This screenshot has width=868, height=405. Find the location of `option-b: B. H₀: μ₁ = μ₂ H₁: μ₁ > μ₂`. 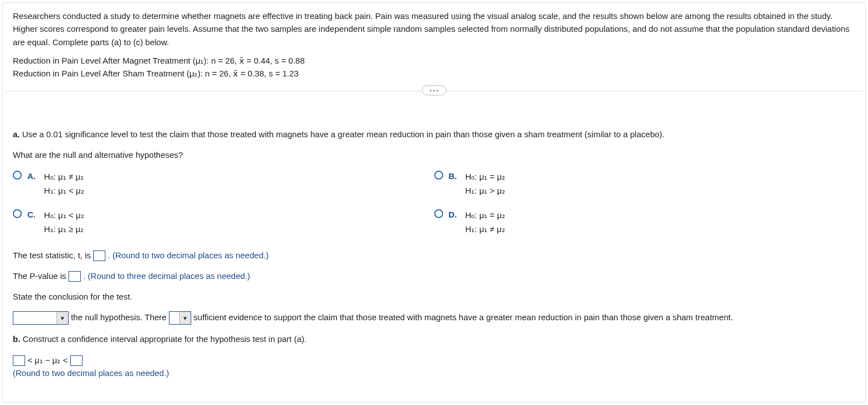

option-b: B. H₀: μ₁ = μ₂ H₁: μ₁ > μ₂ is located at coordinates (645, 184).